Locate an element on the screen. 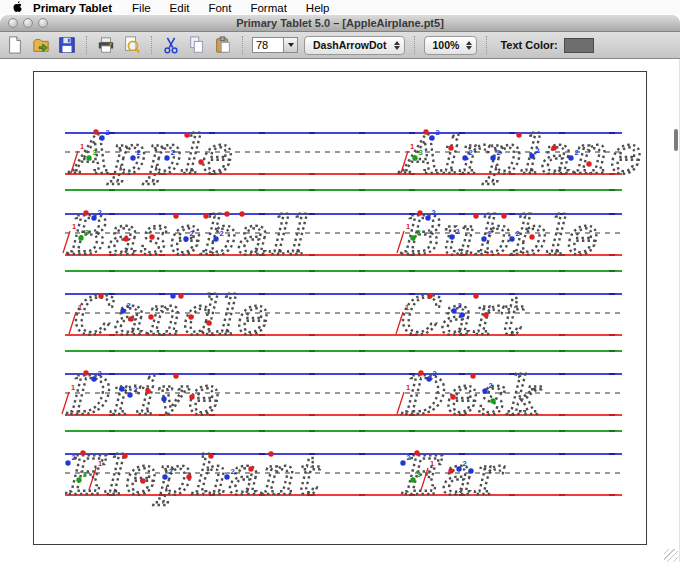  new-document-button is located at coordinates (15, 45).